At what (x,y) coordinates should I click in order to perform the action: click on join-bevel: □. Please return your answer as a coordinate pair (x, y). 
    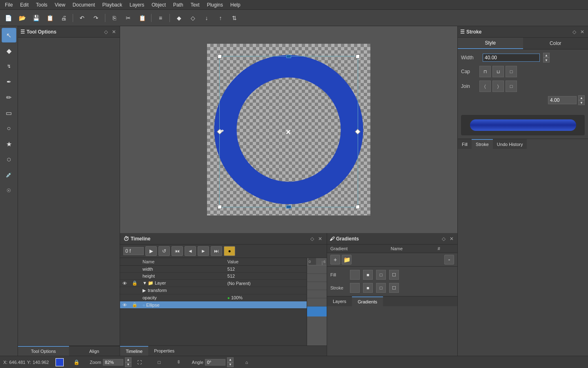
    Looking at the image, I should click on (511, 86).